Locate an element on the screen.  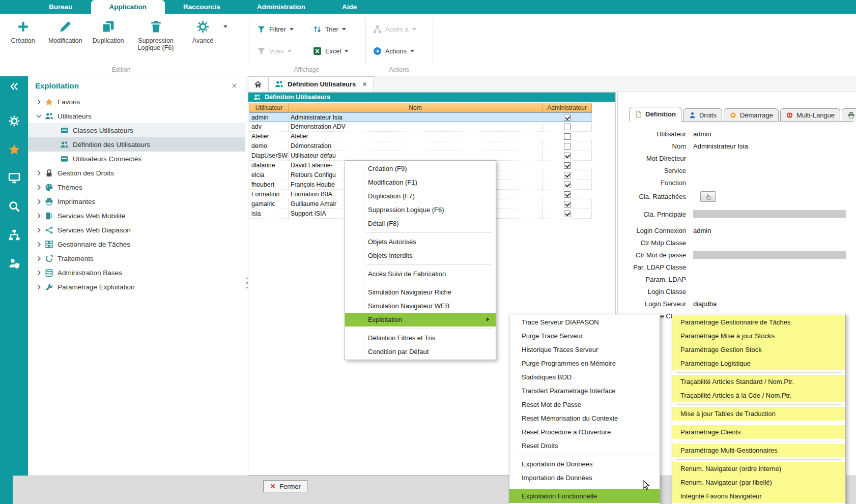
tree-item: Services Web Diapason is located at coordinates (136, 230).